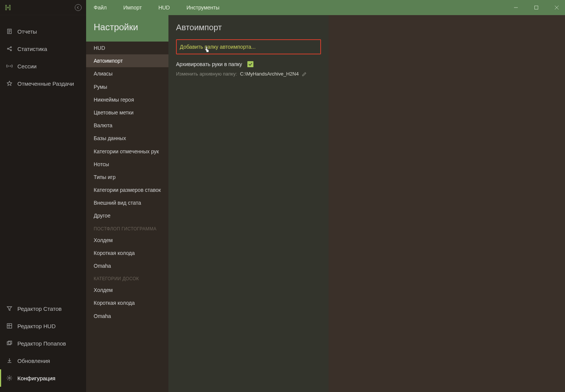 The image size is (565, 392). I want to click on sidebar-nav-bottom: Редактор СтатовРедактор HUDРедактор Попа…, so click(43, 346).